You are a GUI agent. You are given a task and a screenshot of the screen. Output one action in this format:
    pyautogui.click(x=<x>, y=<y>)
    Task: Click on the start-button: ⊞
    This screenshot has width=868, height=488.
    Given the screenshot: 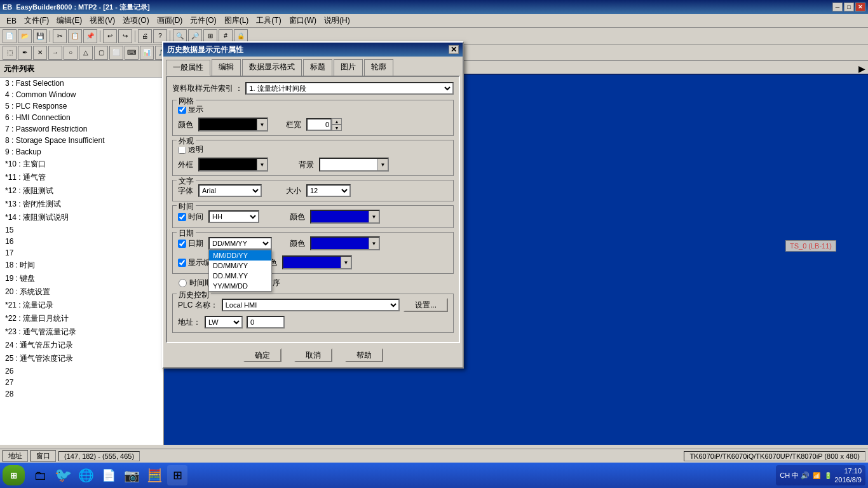 What is the action you would take?
    pyautogui.click(x=14, y=475)
    